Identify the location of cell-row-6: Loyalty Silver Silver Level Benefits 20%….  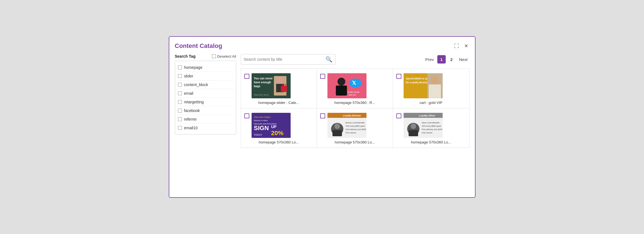
(431, 125).